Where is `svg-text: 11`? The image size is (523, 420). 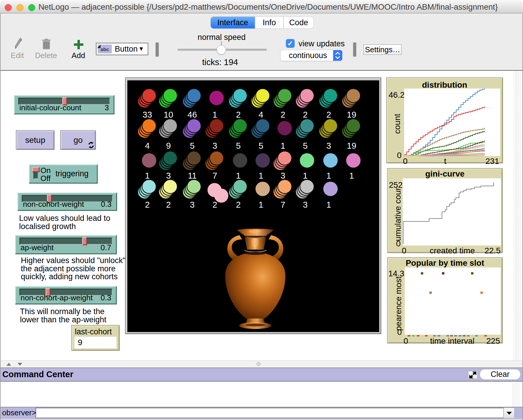 svg-text: 11 is located at coordinates (192, 176).